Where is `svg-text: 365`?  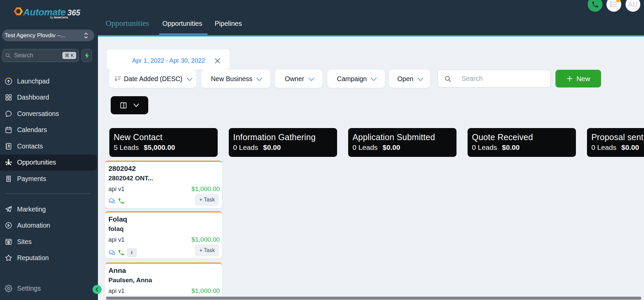 svg-text: 365 is located at coordinates (74, 13).